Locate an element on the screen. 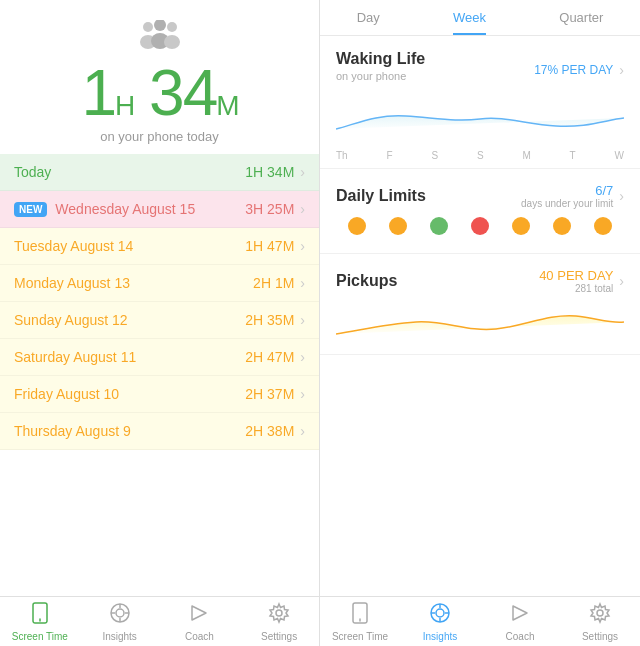  new-badge: NEW is located at coordinates (30, 210).